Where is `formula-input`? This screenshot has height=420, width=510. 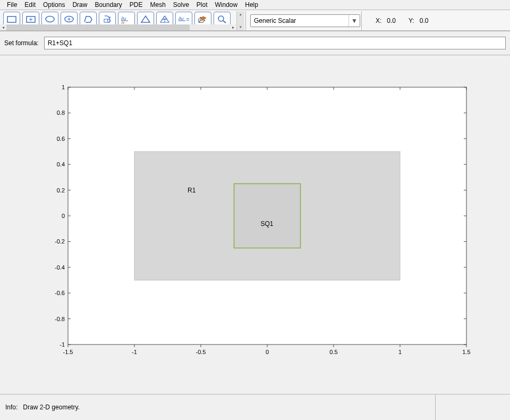
formula-input is located at coordinates (275, 43).